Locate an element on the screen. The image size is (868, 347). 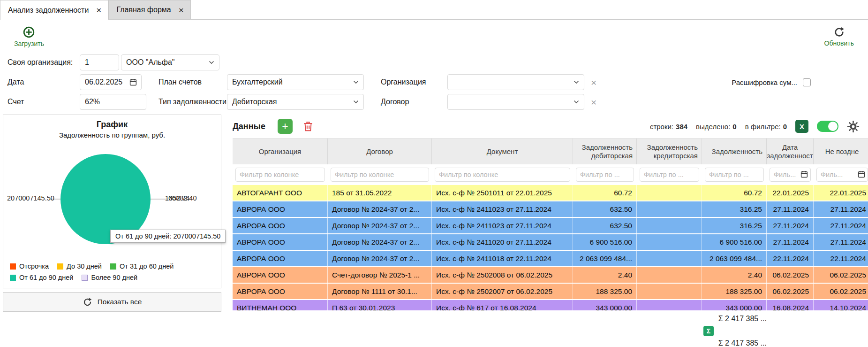
sigma-badge: Σ is located at coordinates (709, 331).